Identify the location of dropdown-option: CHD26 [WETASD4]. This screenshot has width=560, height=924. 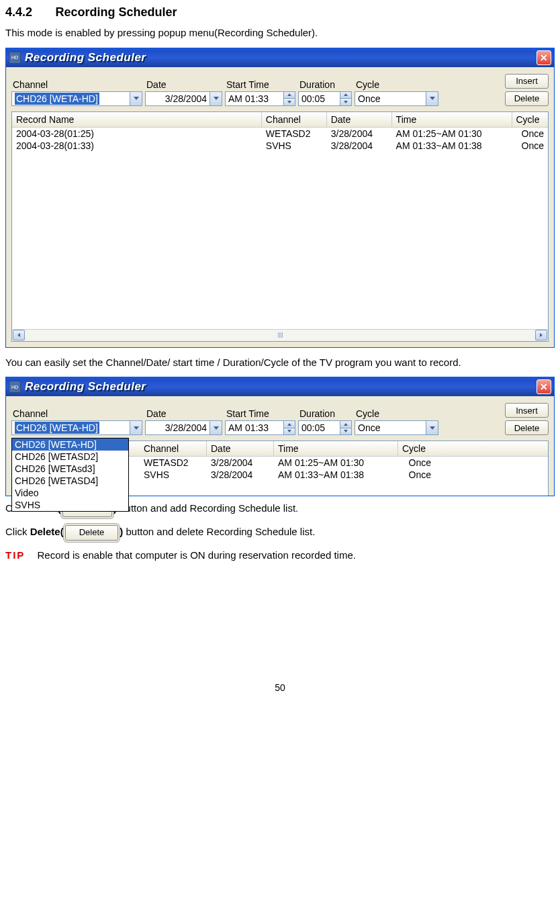
(70, 481).